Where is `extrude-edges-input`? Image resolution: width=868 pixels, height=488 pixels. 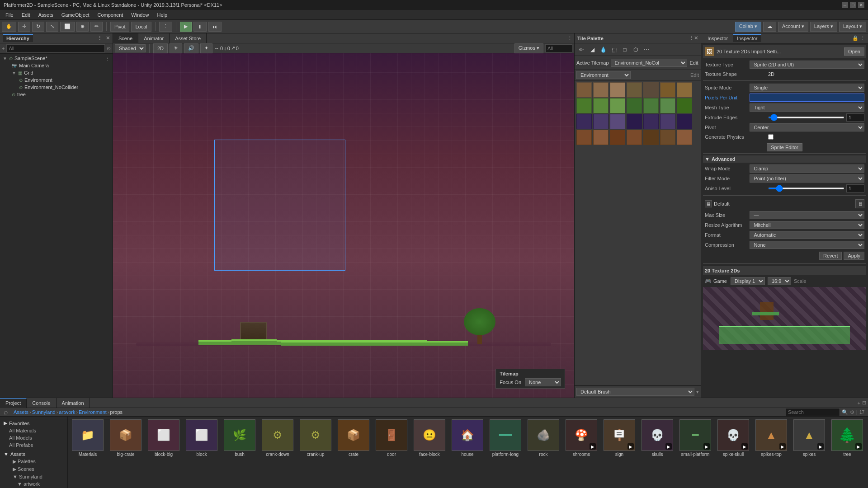
extrude-edges-input is located at coordinates (855, 117).